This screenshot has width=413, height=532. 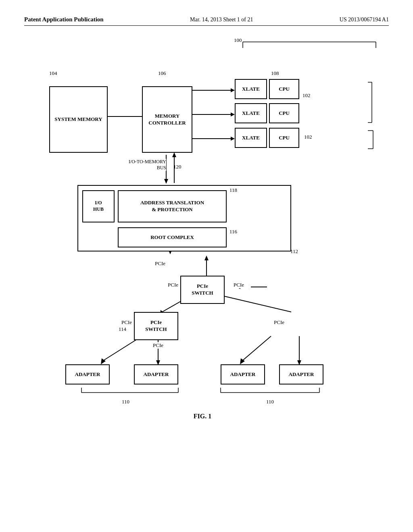 What do you see at coordinates (239, 285) in the screenshot?
I see `pcie-label-3: PCIe` at bounding box center [239, 285].